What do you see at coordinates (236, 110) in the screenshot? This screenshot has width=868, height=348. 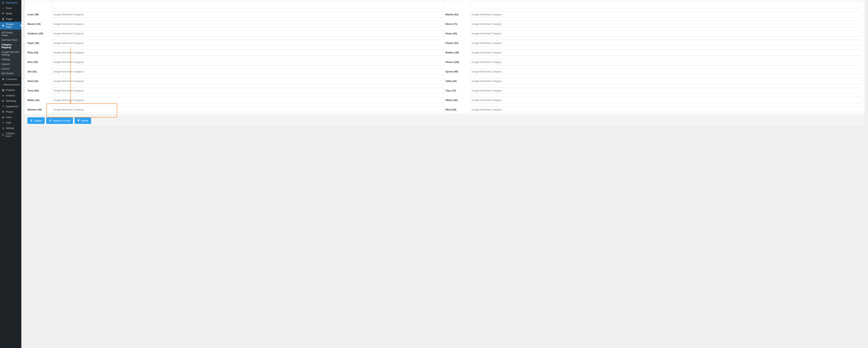 I see `category-row: Wooden (52)` at bounding box center [236, 110].